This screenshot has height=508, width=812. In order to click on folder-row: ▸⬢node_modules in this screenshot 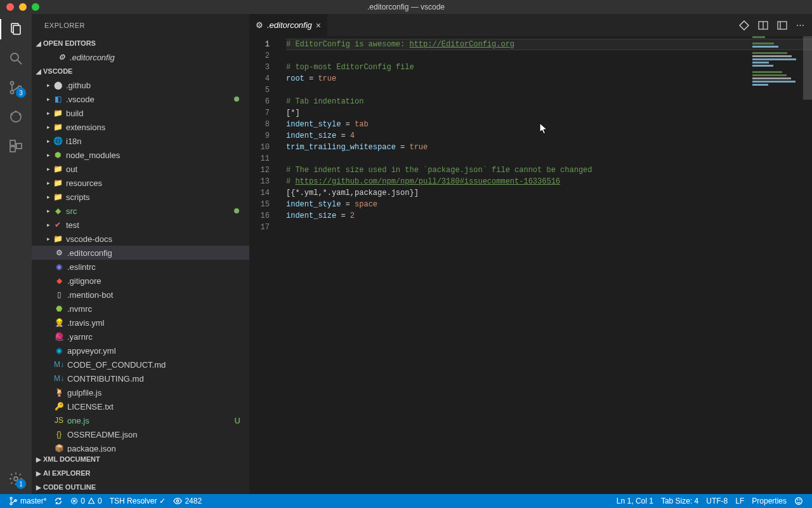, I will do `click(141, 155)`.